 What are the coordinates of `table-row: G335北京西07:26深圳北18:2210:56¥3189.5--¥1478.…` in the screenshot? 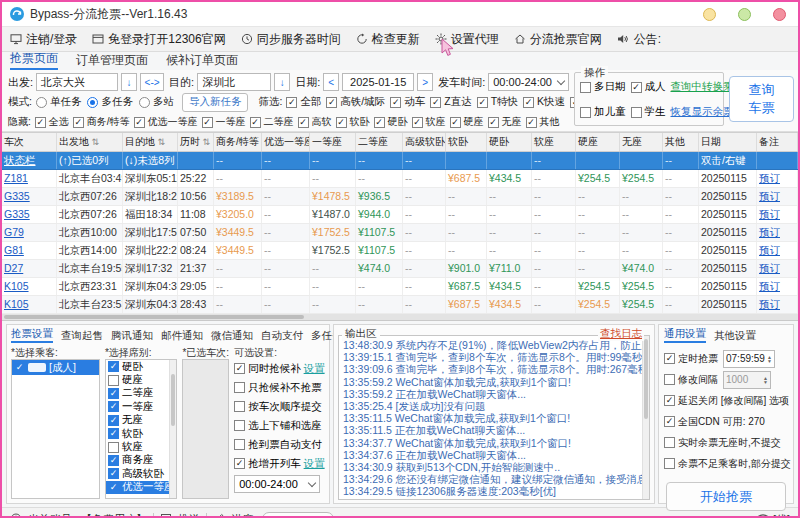 It's located at (400, 197).